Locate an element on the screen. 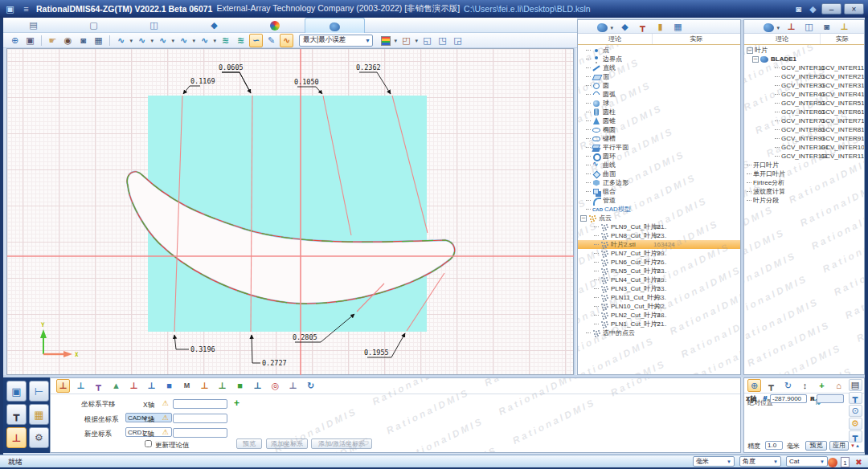 Image resolution: width=868 pixels, height=469 pixels. report-window-icon is located at coordinates (407, 40).